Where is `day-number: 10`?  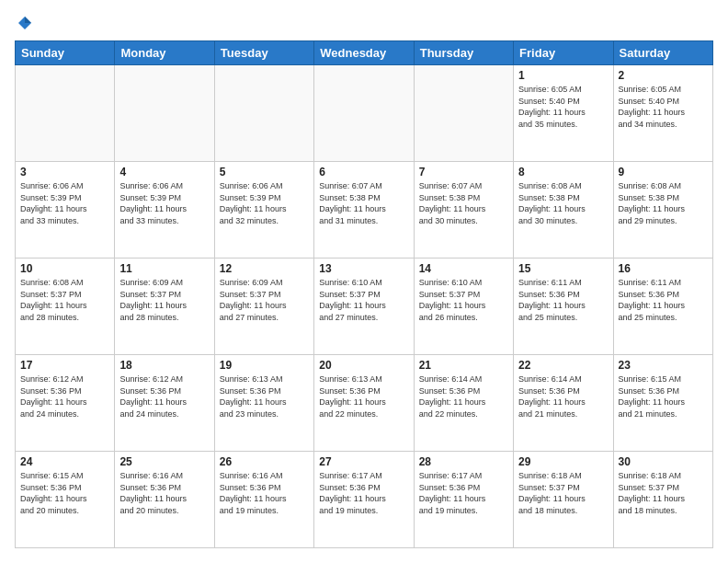 day-number: 10 is located at coordinates (64, 269).